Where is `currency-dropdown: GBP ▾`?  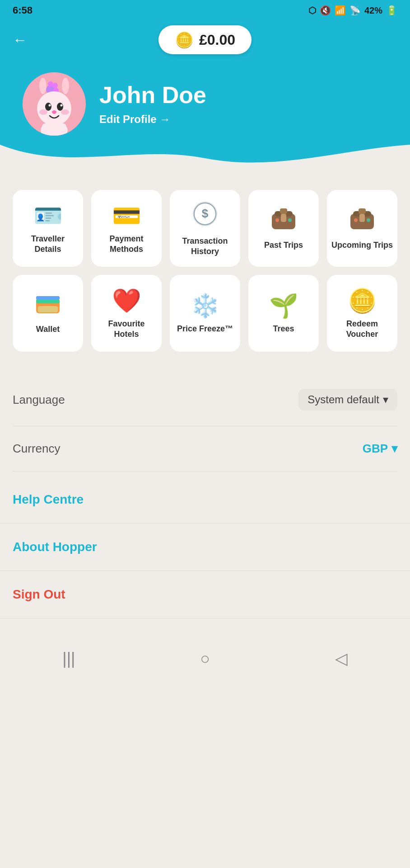
currency-dropdown: GBP ▾ is located at coordinates (380, 448).